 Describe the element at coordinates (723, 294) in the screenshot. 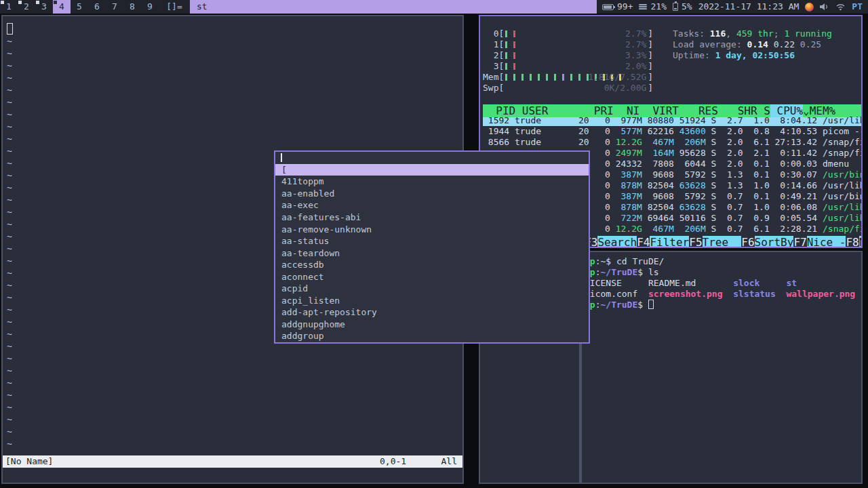

I see `terminal-line: picom.conf screenshot.png slstatus wallp…` at that location.